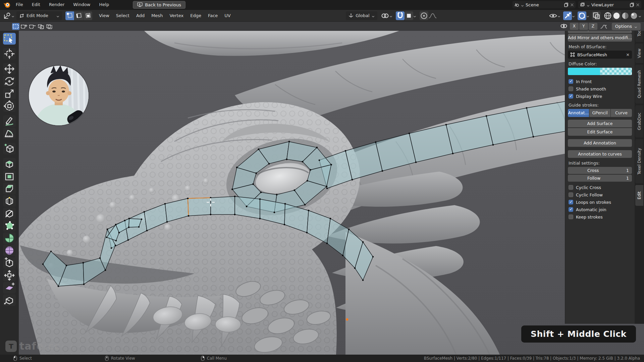 The height and width of the screenshot is (362, 644). What do you see at coordinates (104, 16) in the screenshot?
I see `menu-view: View` at bounding box center [104, 16].